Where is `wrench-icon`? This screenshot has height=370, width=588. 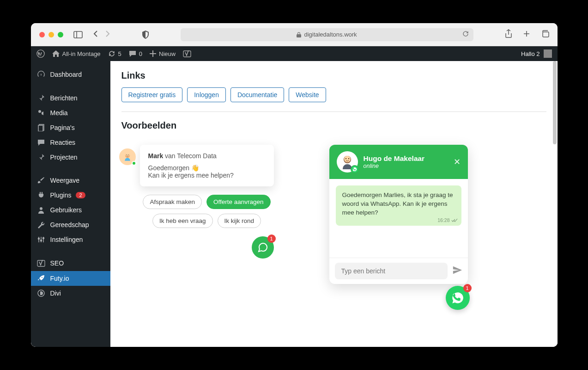
wrench-icon is located at coordinates (41, 225).